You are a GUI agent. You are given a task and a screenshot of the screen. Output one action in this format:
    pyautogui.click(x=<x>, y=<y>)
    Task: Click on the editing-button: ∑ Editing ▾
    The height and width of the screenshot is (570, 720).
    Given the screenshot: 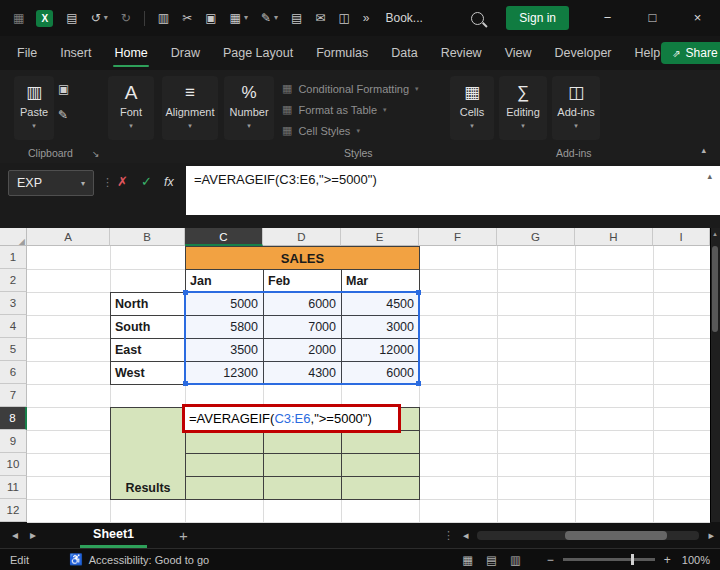 What is the action you would take?
    pyautogui.click(x=523, y=108)
    